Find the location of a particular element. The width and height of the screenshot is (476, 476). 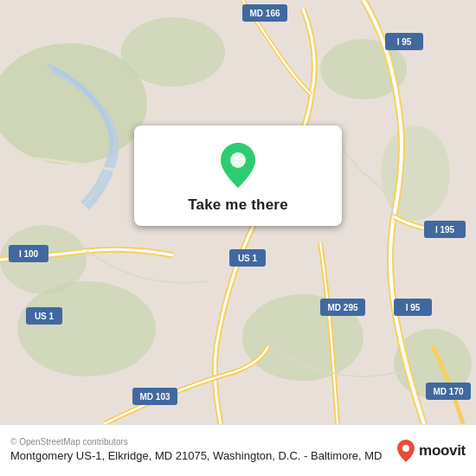

map-pin-icon is located at coordinates (238, 165).